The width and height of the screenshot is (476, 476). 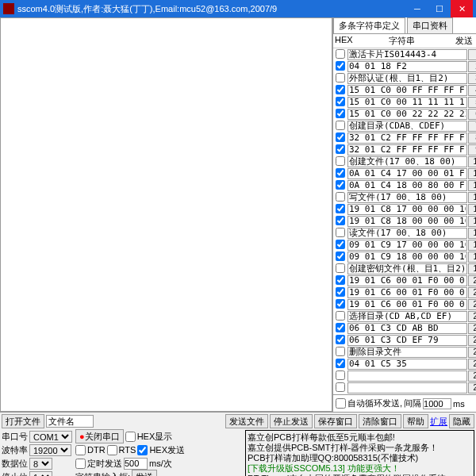 I want to click on save-window-button: 保存窗口, so click(x=336, y=421).